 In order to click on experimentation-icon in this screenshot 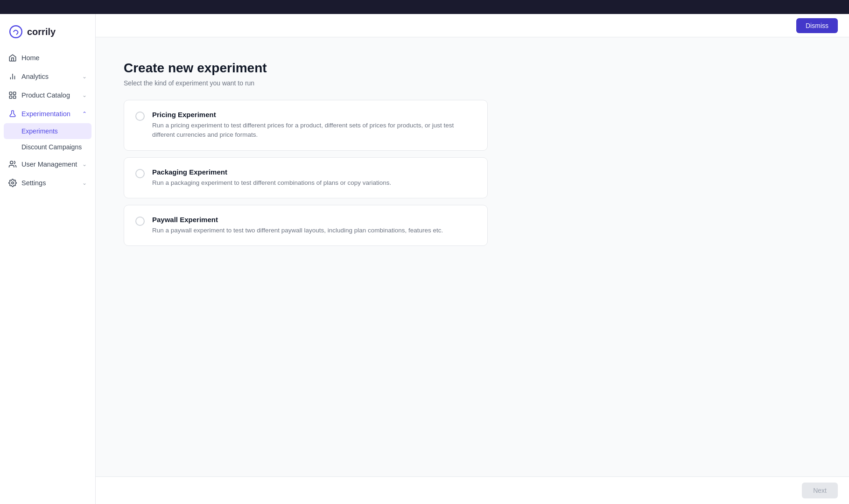, I will do `click(13, 114)`.